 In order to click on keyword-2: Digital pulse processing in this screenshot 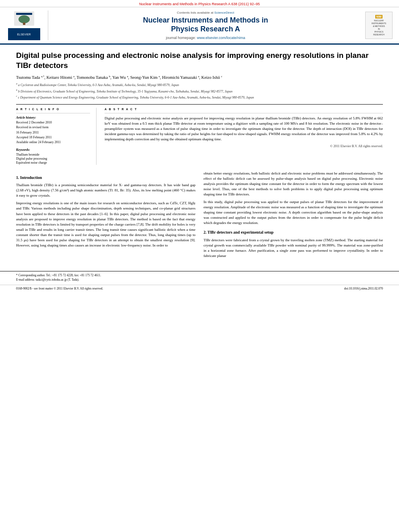, I will do `click(53, 158)`.